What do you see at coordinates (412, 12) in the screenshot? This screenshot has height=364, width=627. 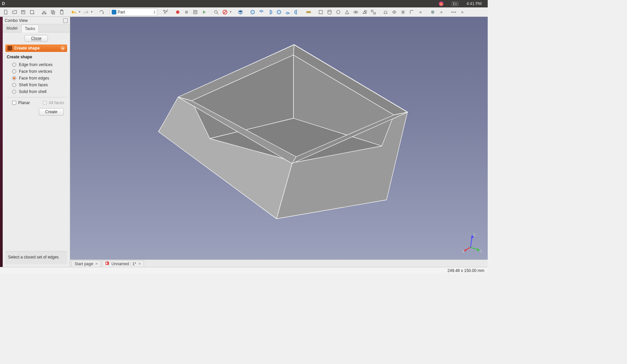 I see `fillet-icon` at bounding box center [412, 12].